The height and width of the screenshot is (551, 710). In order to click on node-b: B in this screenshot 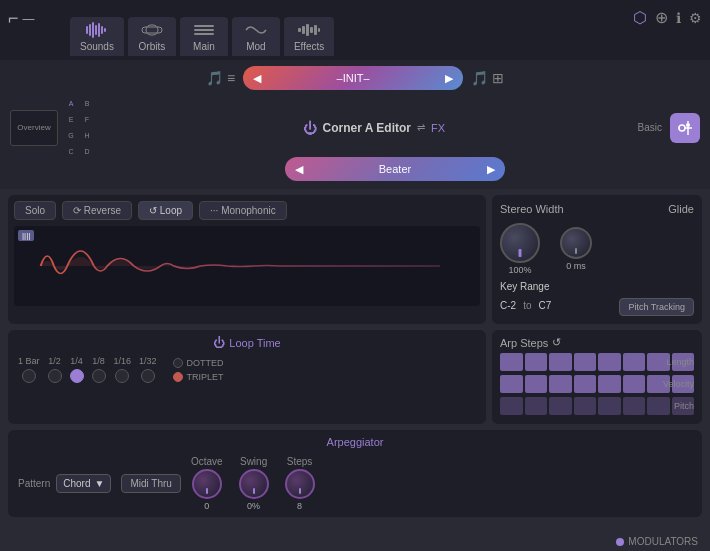, I will do `click(87, 107)`.